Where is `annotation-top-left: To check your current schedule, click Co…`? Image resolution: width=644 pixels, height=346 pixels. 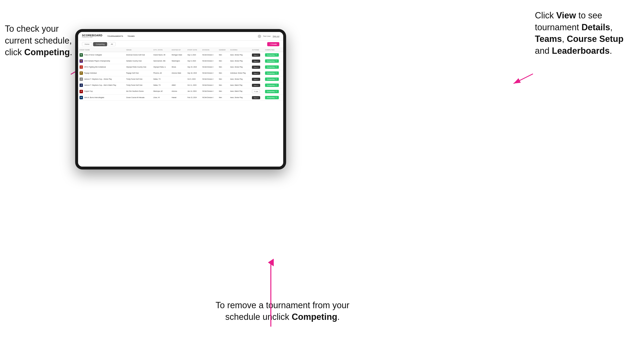 annotation-top-left: To check your current schedule, click Co… is located at coordinates (45, 41).